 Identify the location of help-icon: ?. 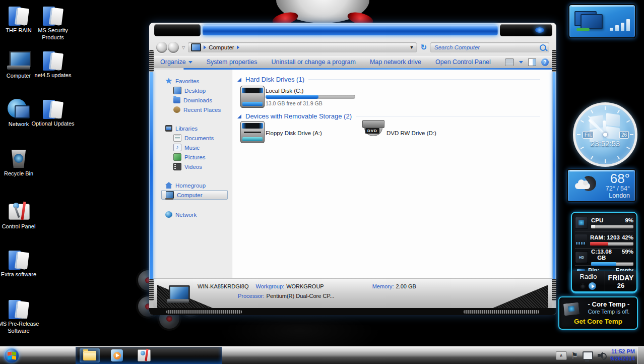
(545, 63).